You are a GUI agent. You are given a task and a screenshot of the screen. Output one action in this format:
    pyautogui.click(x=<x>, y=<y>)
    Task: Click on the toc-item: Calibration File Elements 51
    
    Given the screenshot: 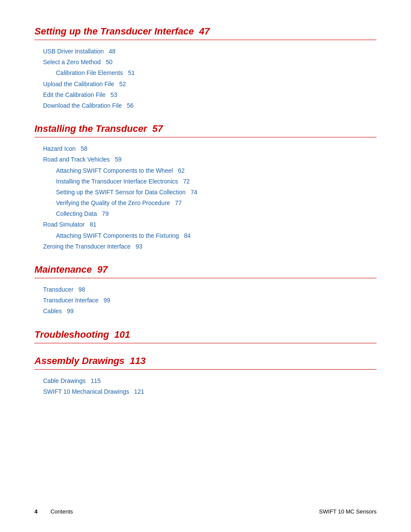 What is the action you would take?
    pyautogui.click(x=210, y=73)
    